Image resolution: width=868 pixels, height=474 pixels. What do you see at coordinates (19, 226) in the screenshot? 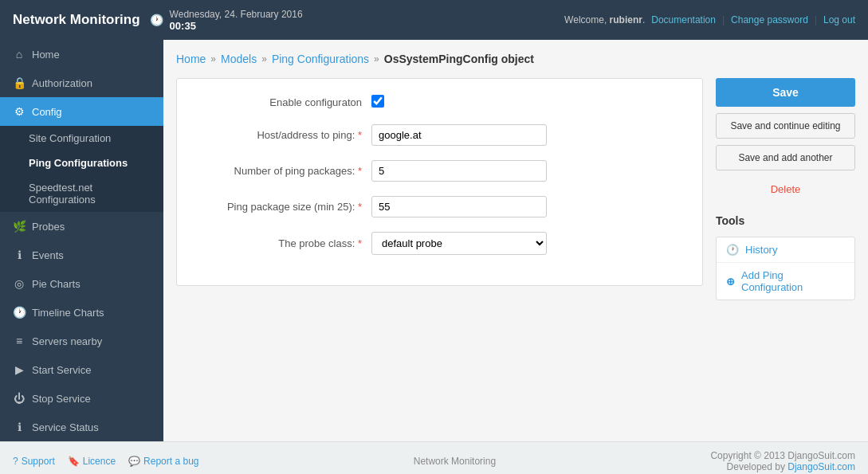
I see `probes-icon: 🌿` at bounding box center [19, 226].